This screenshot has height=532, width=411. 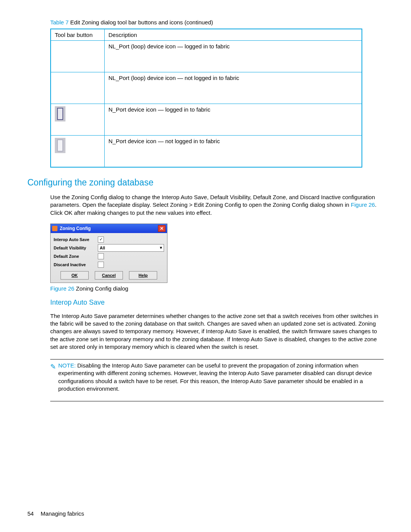 I want to click on interop-auto-save-label: Interop Auto Save, so click(x=74, y=240).